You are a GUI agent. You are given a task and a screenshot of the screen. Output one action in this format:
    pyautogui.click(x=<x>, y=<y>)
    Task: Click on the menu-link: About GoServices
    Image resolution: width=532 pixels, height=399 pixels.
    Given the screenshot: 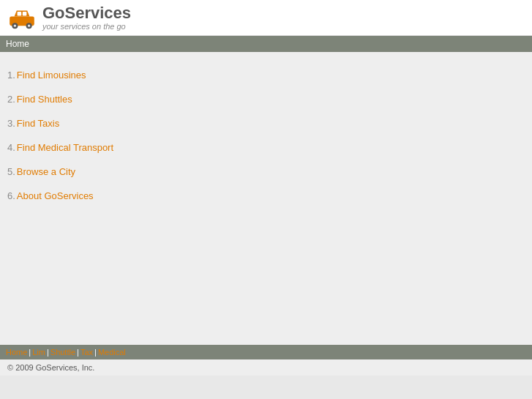 What is the action you would take?
    pyautogui.click(x=56, y=196)
    